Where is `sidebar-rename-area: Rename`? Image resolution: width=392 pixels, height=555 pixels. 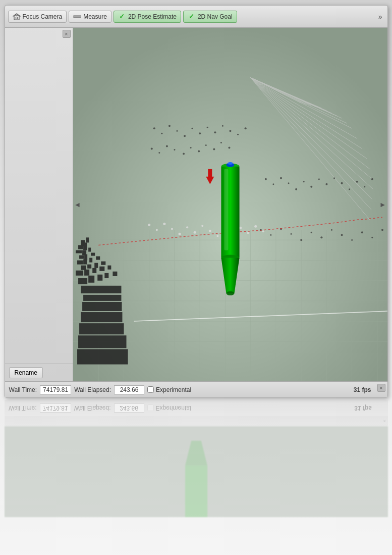
sidebar-rename-area: Rename is located at coordinates (39, 373).